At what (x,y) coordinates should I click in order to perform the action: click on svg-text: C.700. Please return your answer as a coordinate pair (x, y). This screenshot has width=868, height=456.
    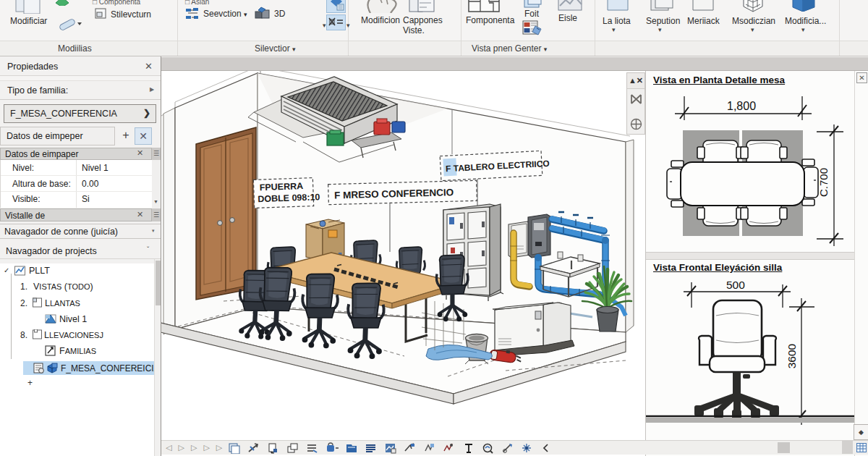
    Looking at the image, I should click on (823, 182).